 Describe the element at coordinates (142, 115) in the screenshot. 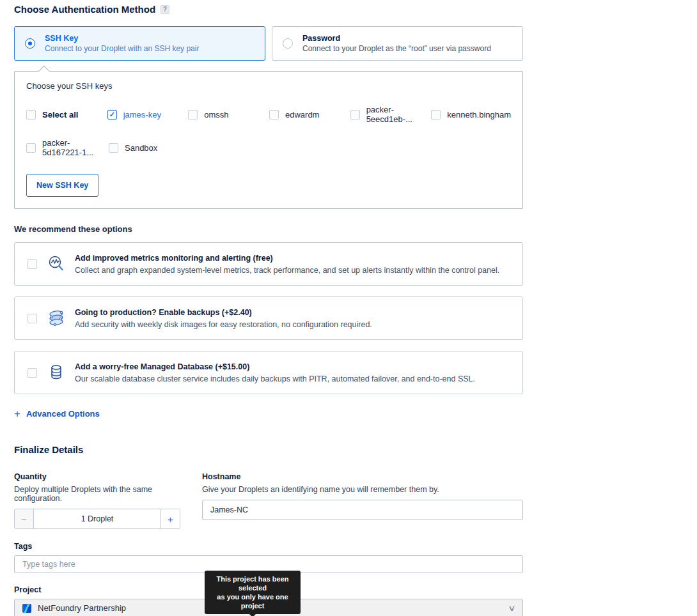

I see `ssh-key-label: james-key` at that location.